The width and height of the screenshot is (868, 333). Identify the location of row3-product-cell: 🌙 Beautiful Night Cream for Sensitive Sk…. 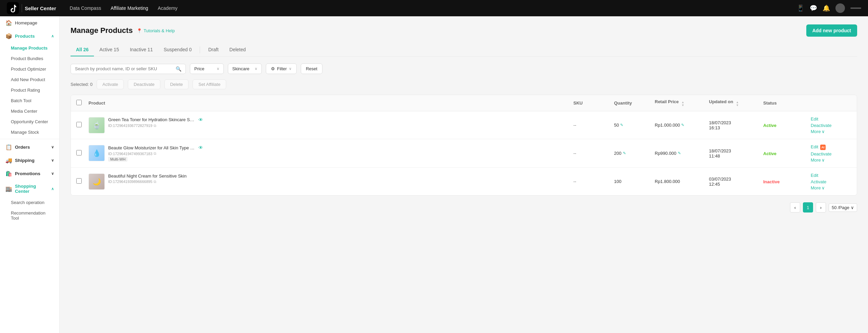
(331, 182).